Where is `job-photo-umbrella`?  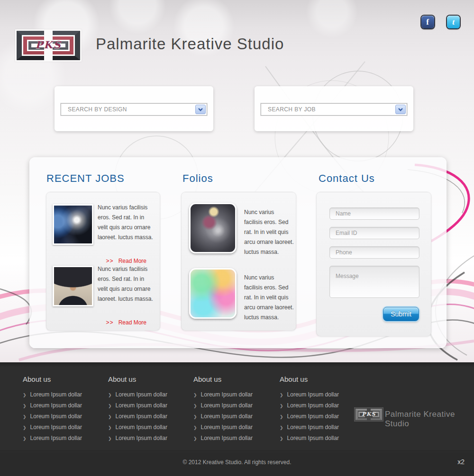 job-photo-umbrella is located at coordinates (73, 286).